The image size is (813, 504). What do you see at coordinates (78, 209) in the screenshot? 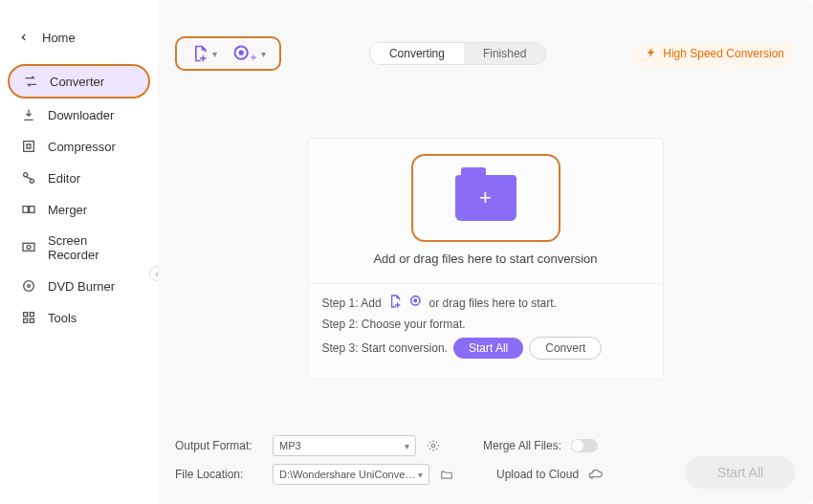
I see `sidebar-item-merger: Merger` at bounding box center [78, 209].